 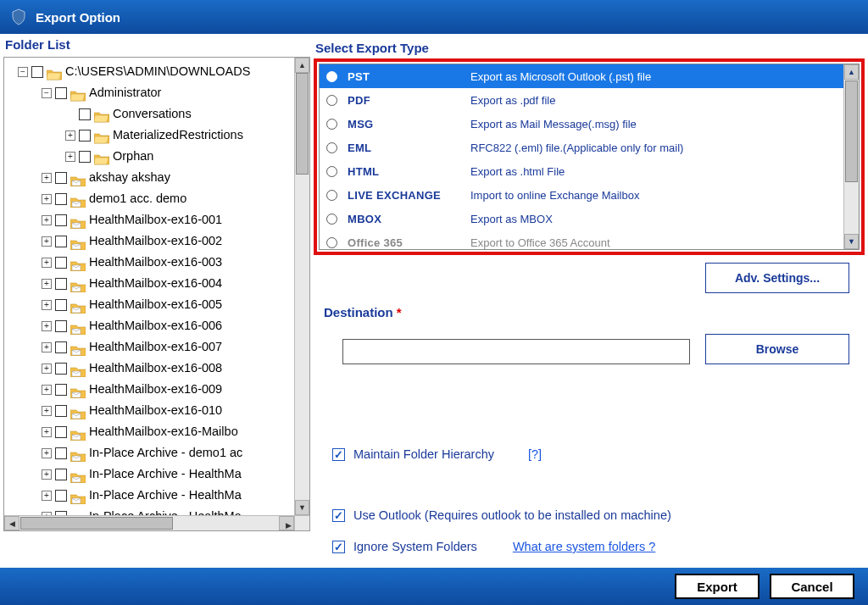 I want to click on export-type-option: MBOXExport as MBOX, so click(x=589, y=219).